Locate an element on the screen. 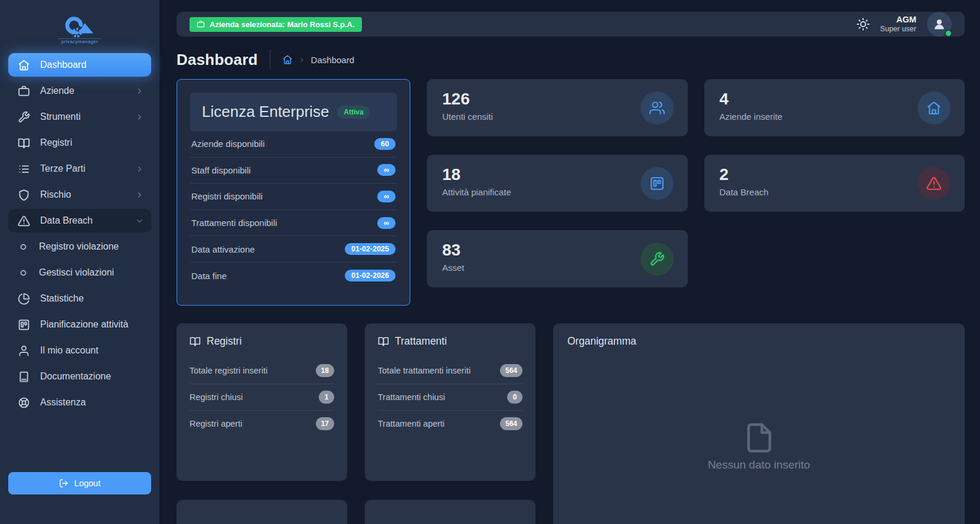  sidebar-item-registro-violazione: Registro violazione is located at coordinates (80, 247).